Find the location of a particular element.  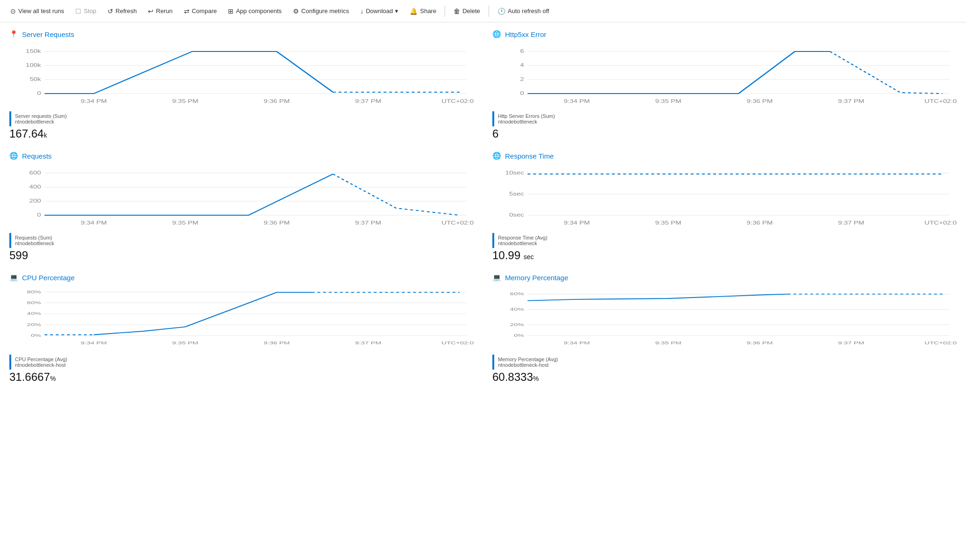

svg-text: 0sec is located at coordinates (517, 215).